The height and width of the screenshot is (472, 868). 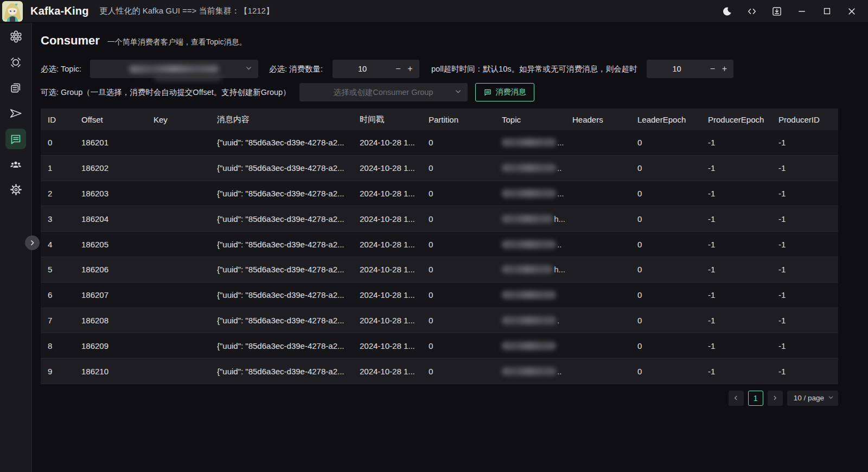 I want to click on minimize-button, so click(x=802, y=11).